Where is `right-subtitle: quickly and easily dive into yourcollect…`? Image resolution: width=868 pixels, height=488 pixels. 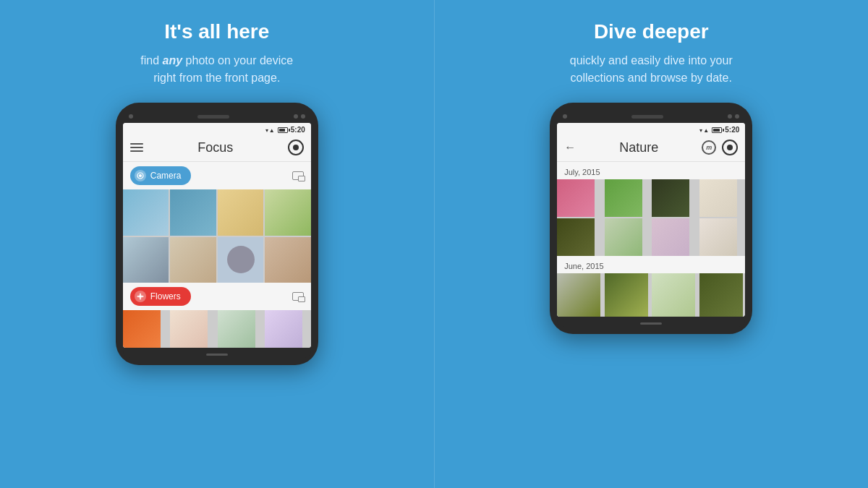
right-subtitle: quickly and easily dive into yourcollect… is located at coordinates (651, 69).